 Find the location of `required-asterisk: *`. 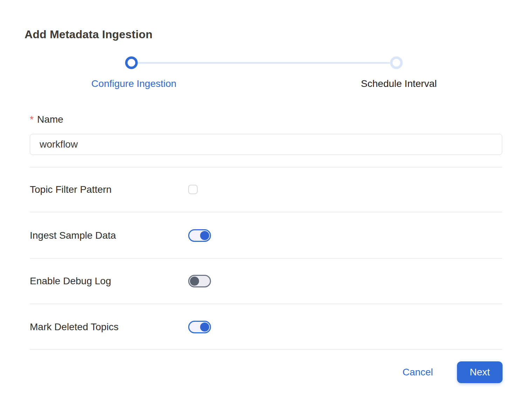

required-asterisk: * is located at coordinates (32, 119).